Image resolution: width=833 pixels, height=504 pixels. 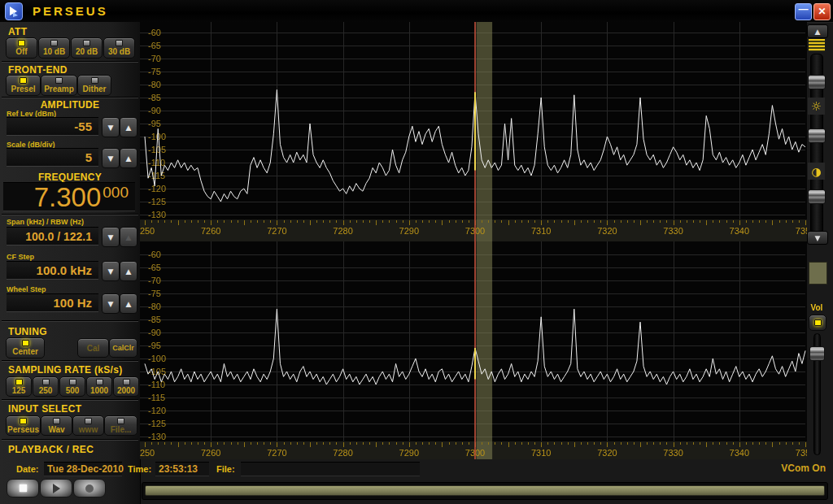 I want to click on file-label: File:, so click(x=226, y=469).